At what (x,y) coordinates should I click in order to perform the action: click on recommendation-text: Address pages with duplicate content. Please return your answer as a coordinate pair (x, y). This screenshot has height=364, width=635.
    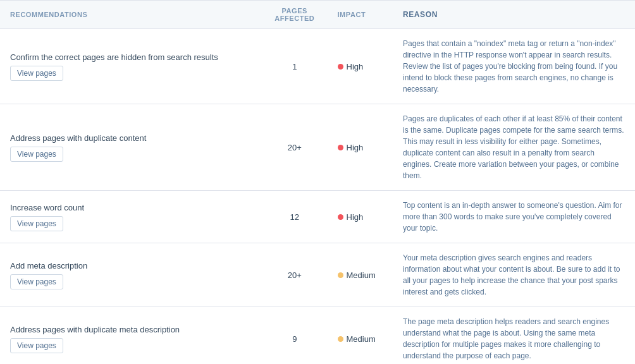
    Looking at the image, I should click on (131, 138).